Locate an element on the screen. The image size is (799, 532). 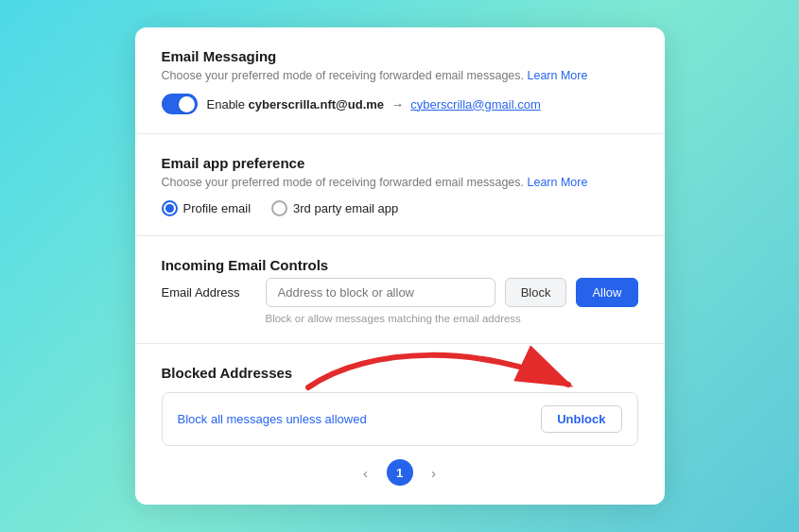
email-hint: Block or allow messages matching the ema… is located at coordinates (452, 318).